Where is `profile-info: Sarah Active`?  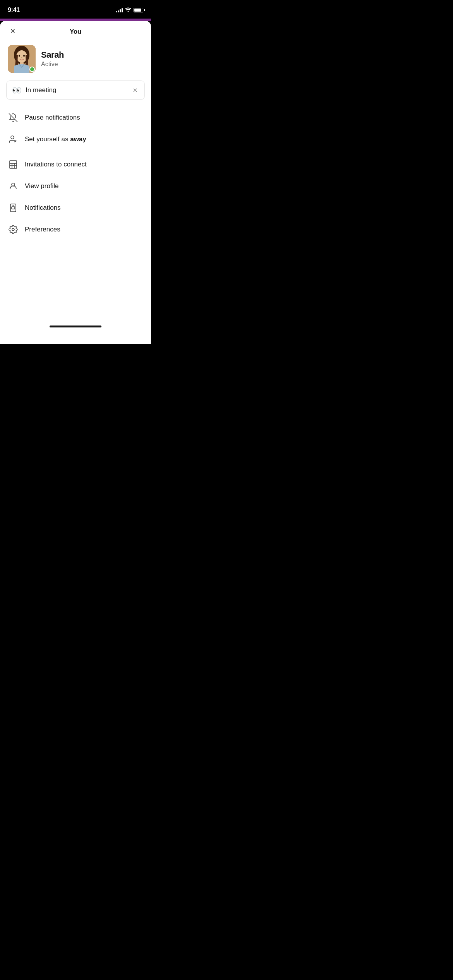 profile-info: Sarah Active is located at coordinates (53, 59).